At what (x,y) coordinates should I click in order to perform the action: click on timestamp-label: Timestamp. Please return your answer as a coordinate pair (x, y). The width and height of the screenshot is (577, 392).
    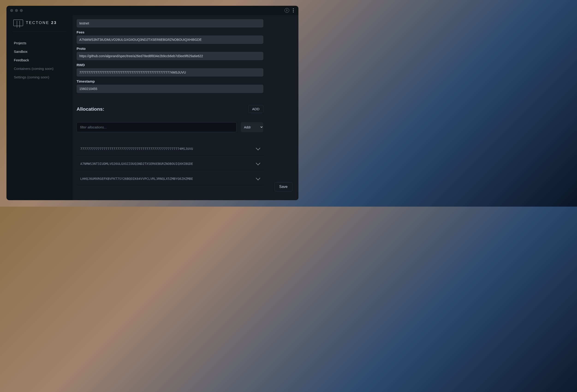
    Looking at the image, I should click on (186, 81).